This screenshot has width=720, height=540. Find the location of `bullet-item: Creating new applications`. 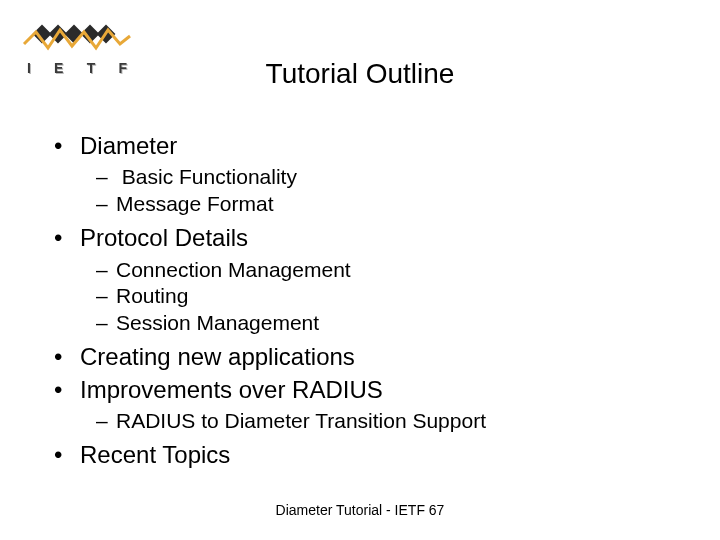

bullet-item: Creating new applications is located at coordinates (367, 357).